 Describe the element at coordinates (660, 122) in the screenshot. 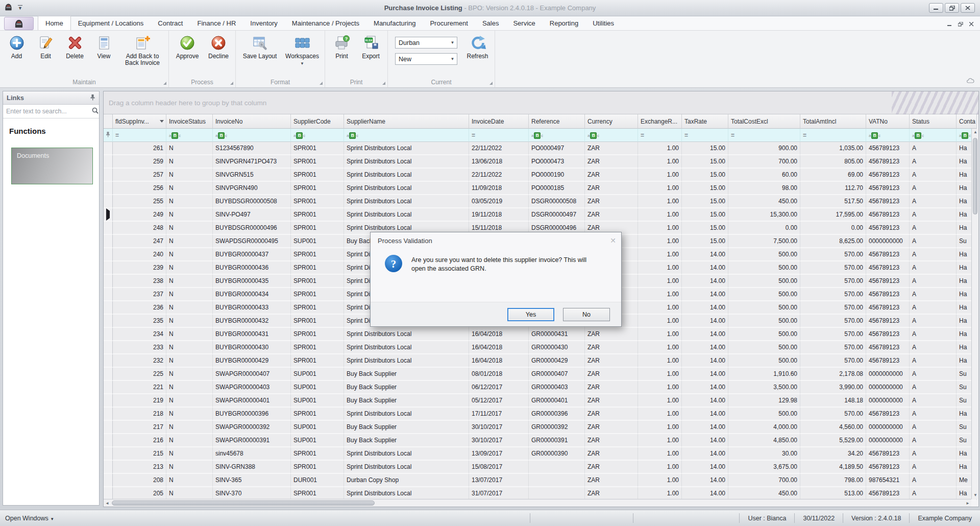

I see `column-header-exchanger: ExchangeR...` at that location.